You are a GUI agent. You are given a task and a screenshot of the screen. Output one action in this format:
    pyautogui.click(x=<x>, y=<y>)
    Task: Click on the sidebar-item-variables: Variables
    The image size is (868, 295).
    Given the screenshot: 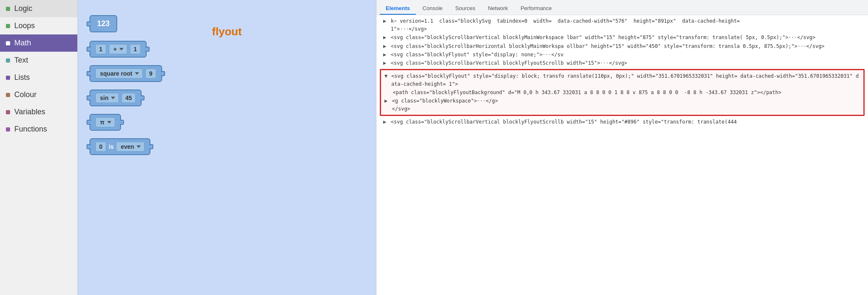 What is the action you would take?
    pyautogui.click(x=39, y=112)
    